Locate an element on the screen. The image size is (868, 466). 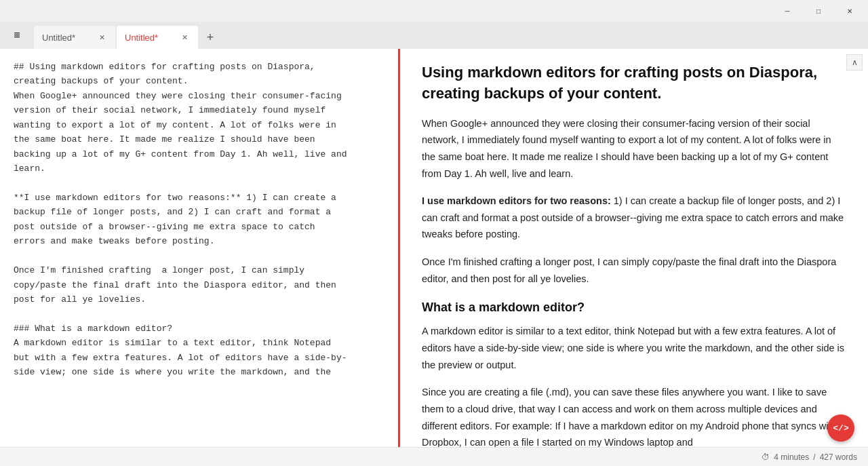
tab-close-1: ✕ is located at coordinates (102, 37).